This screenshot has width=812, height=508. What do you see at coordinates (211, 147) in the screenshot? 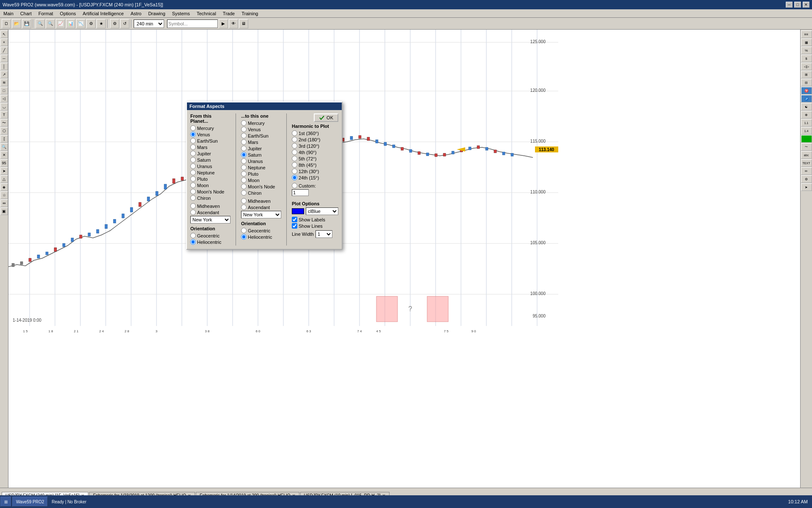
I see `from-mars: Mars` at bounding box center [211, 147].